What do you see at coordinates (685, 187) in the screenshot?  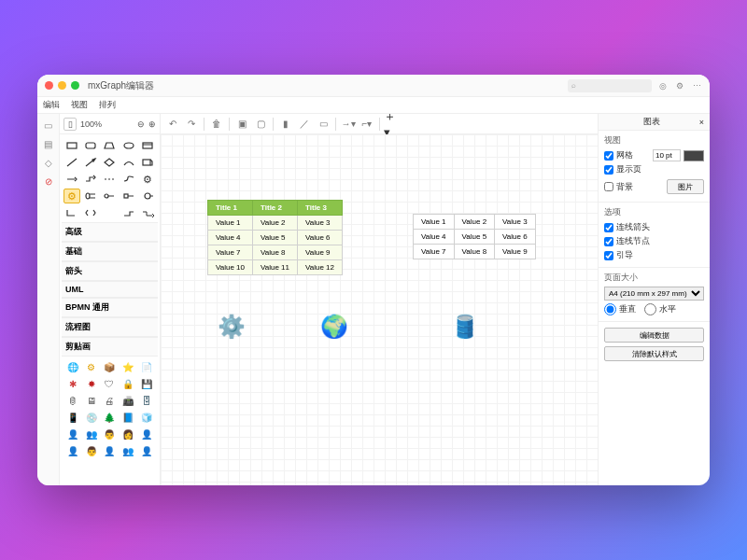 I see `bg-image-button: 图片` at bounding box center [685, 187].